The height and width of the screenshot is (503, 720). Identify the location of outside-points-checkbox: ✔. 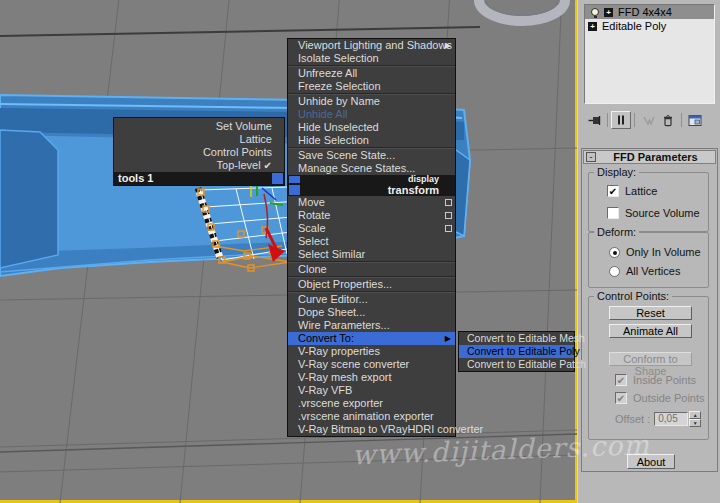
(621, 398).